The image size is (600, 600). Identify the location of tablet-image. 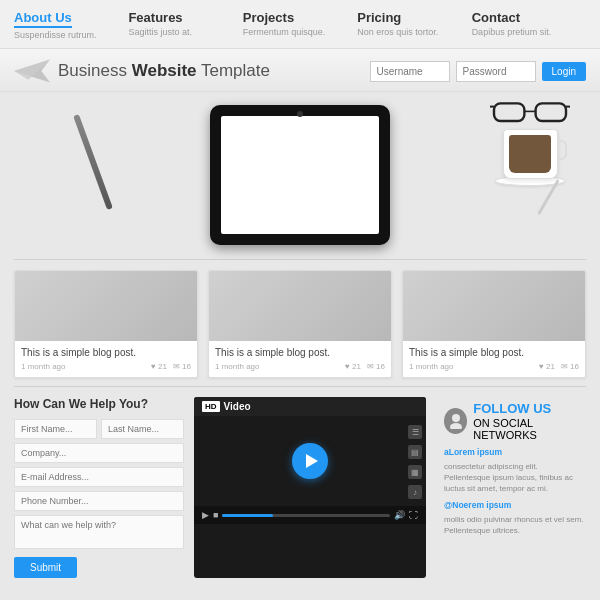
(300, 175).